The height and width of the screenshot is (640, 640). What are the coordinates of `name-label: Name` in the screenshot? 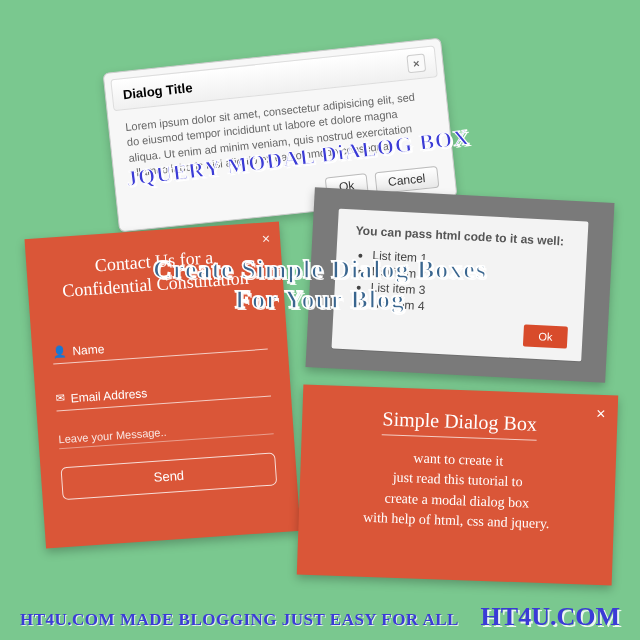 It's located at (88, 350).